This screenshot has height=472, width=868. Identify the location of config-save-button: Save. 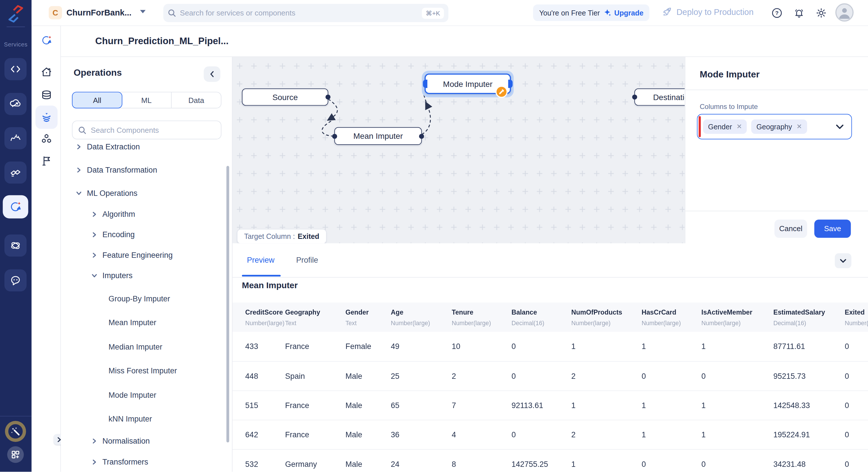
(833, 229).